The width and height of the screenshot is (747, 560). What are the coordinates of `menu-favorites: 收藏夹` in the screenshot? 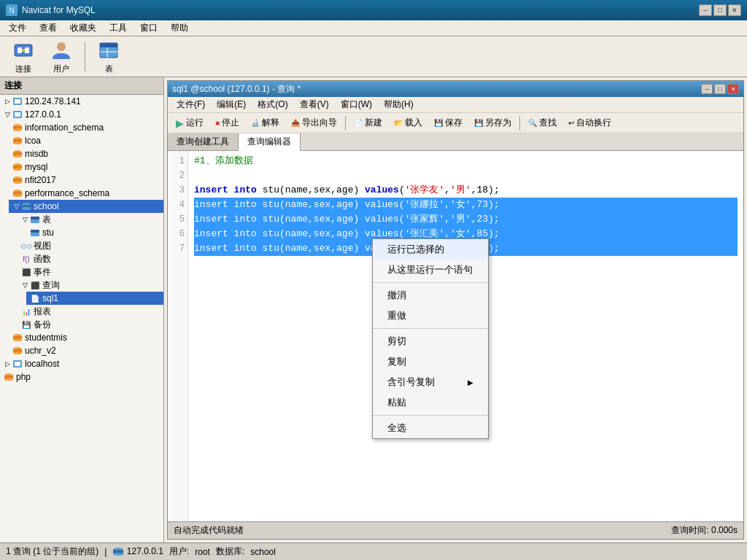 It's located at (83, 28).